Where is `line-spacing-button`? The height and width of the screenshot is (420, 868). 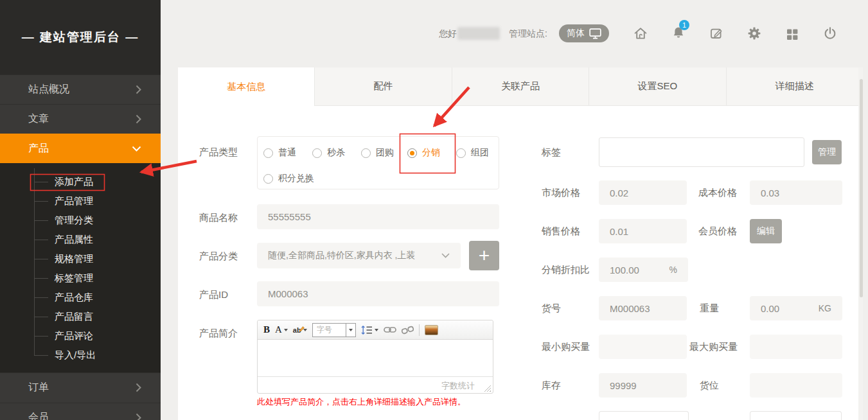
line-spacing-button is located at coordinates (370, 330).